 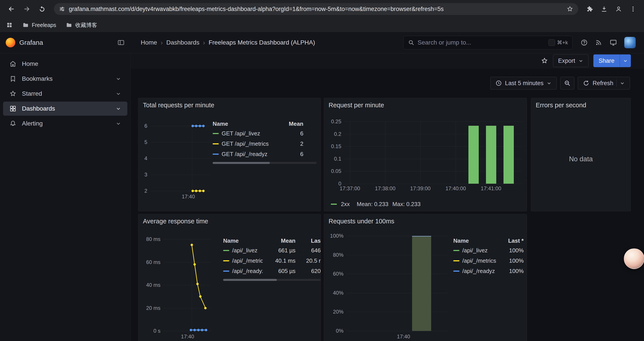 What do you see at coordinates (316, 9) in the screenshot?
I see `url-input` at bounding box center [316, 9].